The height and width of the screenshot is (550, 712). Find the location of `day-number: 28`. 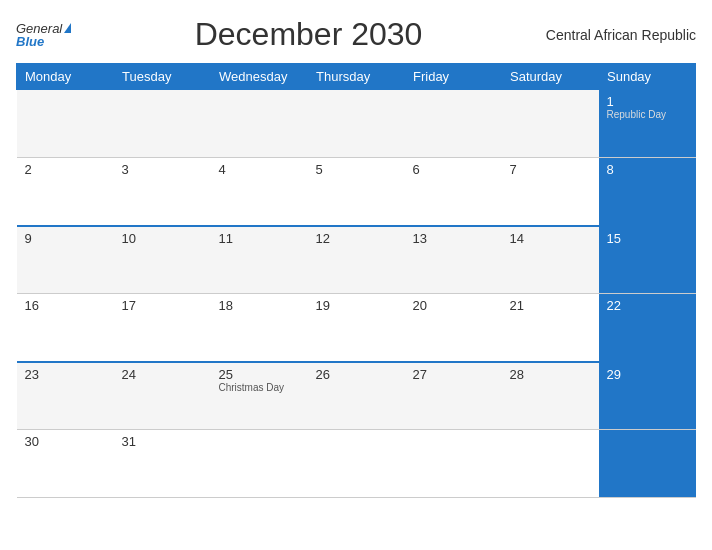

day-number: 28 is located at coordinates (550, 374).